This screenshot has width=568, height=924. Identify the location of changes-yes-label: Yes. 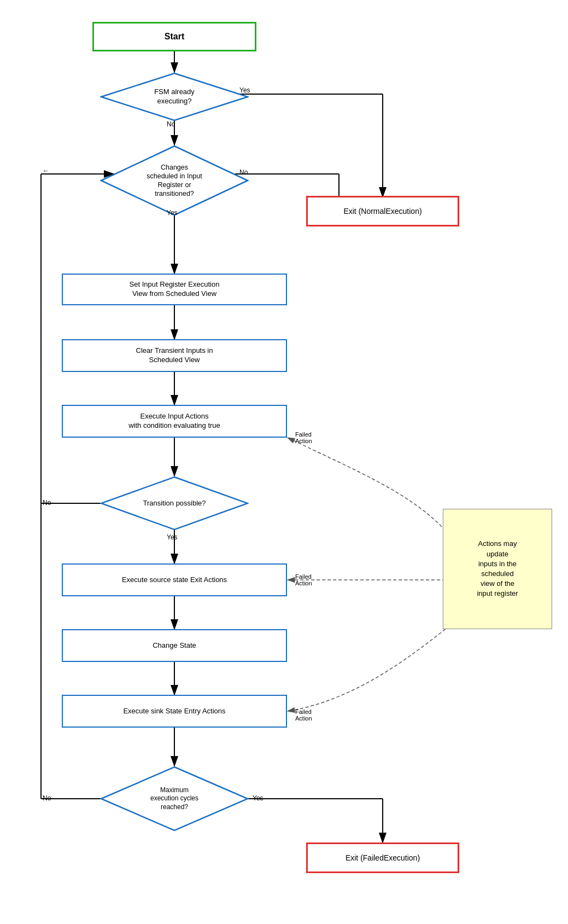
(172, 213).